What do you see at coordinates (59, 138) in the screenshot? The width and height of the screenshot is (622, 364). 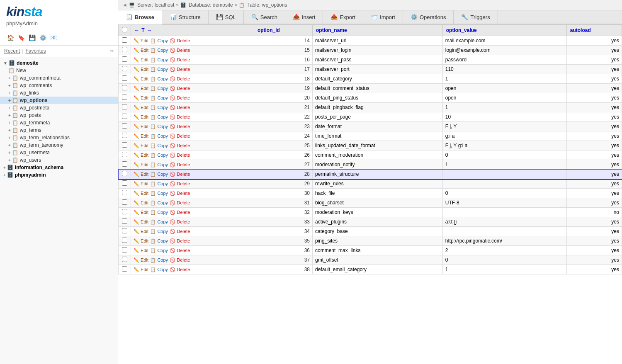 I see `sidebar-item-wp-term-relationships: + 📋 wp_term_relationships` at bounding box center [59, 138].